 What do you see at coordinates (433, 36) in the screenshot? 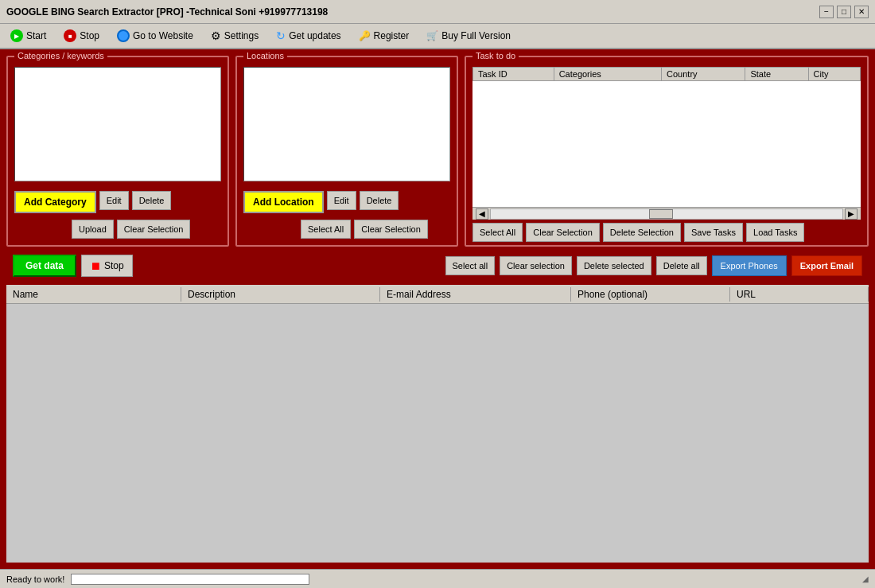
I see `cart-icon: 🛒` at bounding box center [433, 36].